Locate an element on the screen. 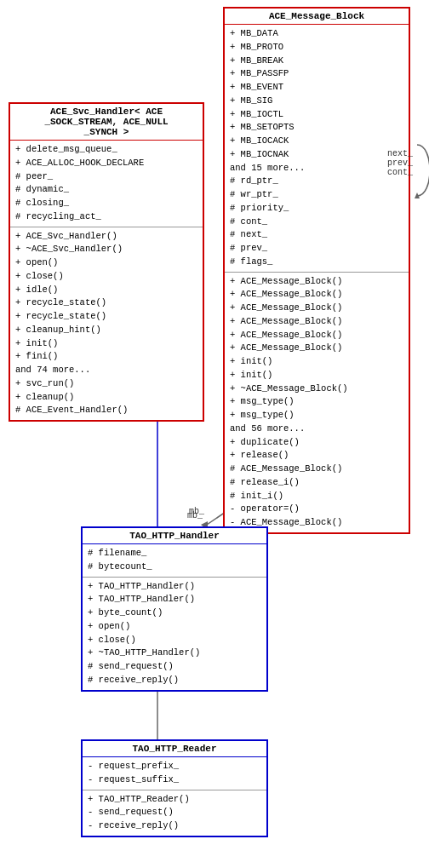  ace-svc-handler-methods: + ACE_Svc_Handler() + ~ACE_Svc_Handler()… is located at coordinates (106, 324).